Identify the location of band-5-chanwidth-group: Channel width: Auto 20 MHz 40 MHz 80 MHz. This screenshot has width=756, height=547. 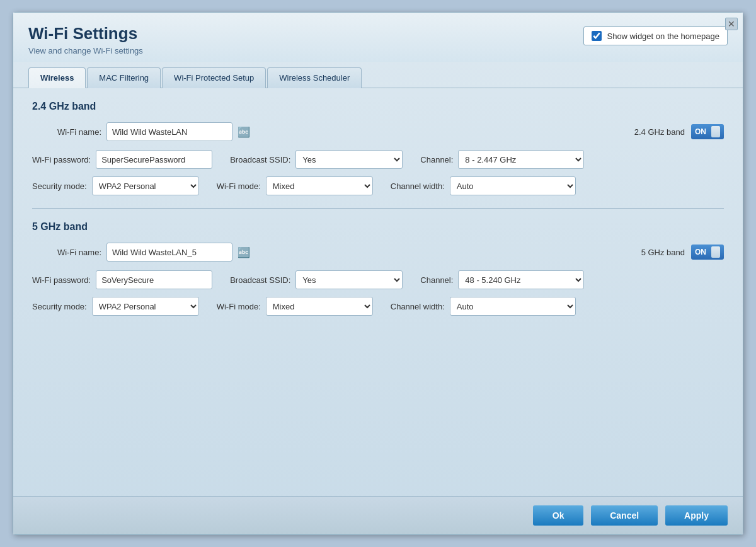
(483, 306).